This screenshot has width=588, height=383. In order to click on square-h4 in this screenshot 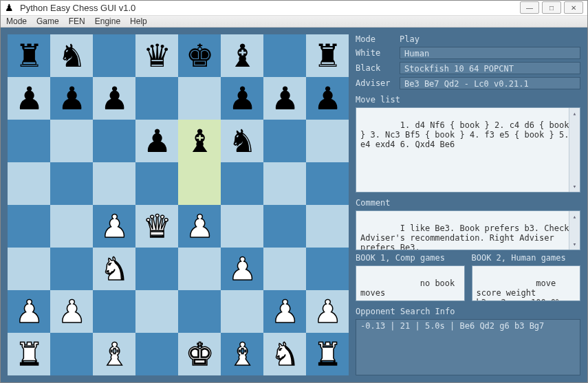, I will do `click(327, 226)`.